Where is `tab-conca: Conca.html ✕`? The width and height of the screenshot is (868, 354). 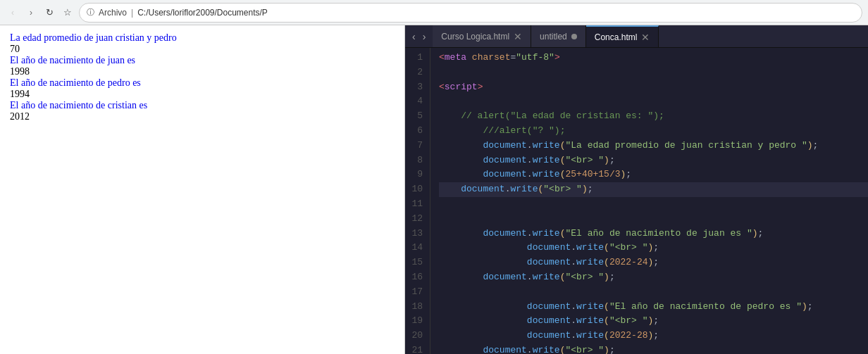
tab-conca: Conca.html ✕ is located at coordinates (623, 37).